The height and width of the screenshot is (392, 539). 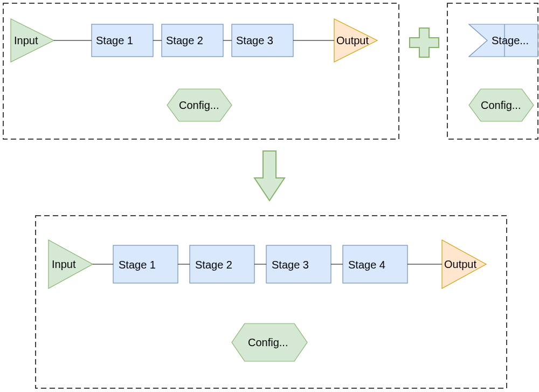 What do you see at coordinates (367, 265) in the screenshot?
I see `stage-label: Stage 4` at bounding box center [367, 265].